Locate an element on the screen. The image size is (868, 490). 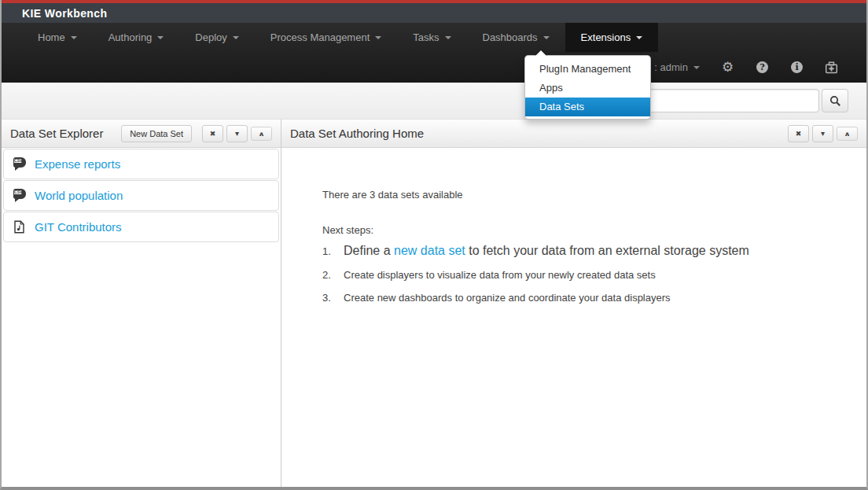
home-panel-title: Data Set Authoring Home is located at coordinates (357, 134).